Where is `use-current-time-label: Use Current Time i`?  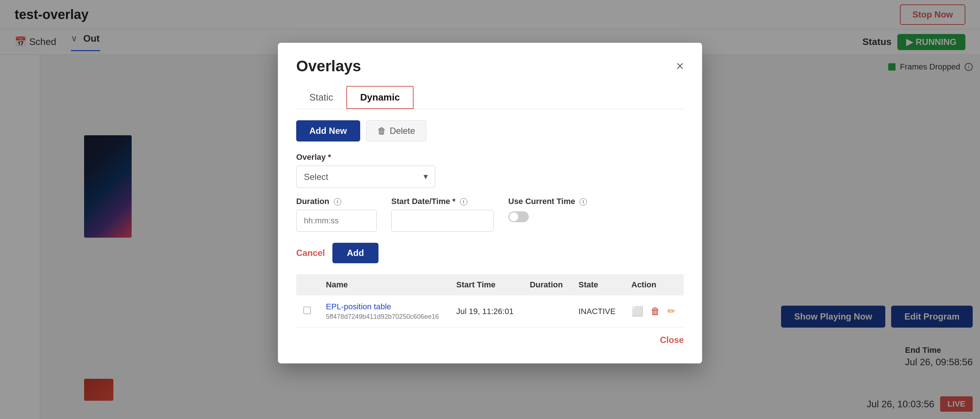
use-current-time-label: Use Current Time i is located at coordinates (548, 202).